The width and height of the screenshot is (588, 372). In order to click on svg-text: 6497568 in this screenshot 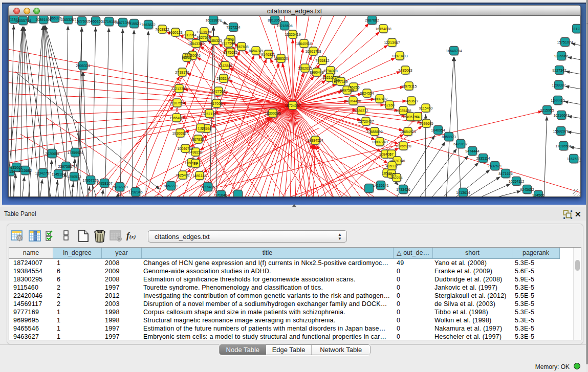, I will do `click(347, 90)`.